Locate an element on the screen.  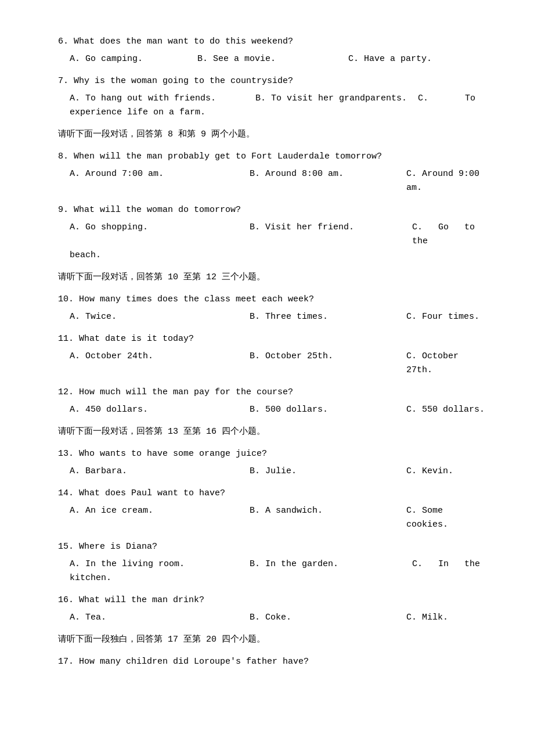
q14-option-c: C. Some cookies. is located at coordinates (447, 518).